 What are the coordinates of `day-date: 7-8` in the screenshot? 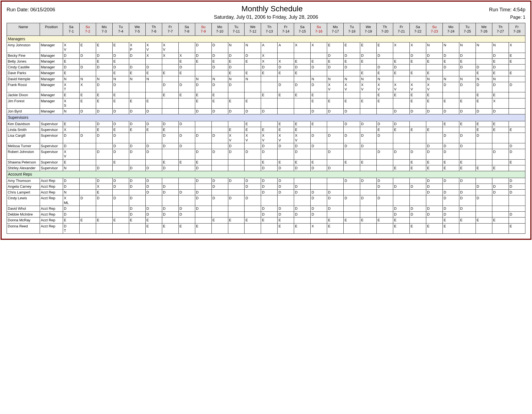 It's located at (187, 31).